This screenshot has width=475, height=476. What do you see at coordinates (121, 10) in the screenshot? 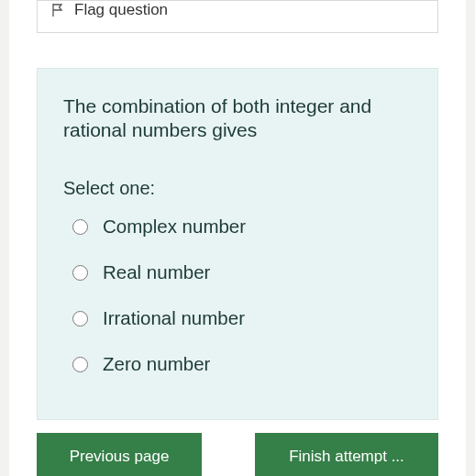
I see `flag-question-label: Flag question` at bounding box center [121, 10].